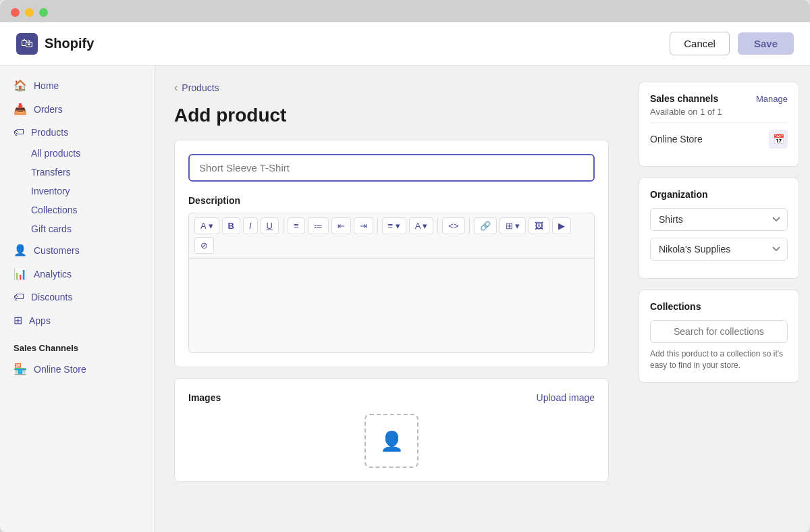 This screenshot has width=810, height=532. What do you see at coordinates (231, 225) in the screenshot?
I see `toolbar-bold-button: B` at bounding box center [231, 225].